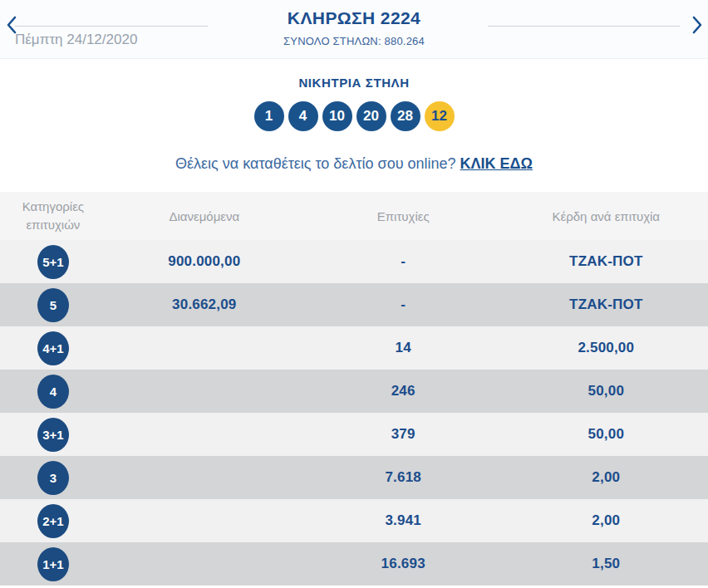 The height and width of the screenshot is (588, 708). Describe the element at coordinates (53, 392) in the screenshot. I see `category-badge: 4` at that location.